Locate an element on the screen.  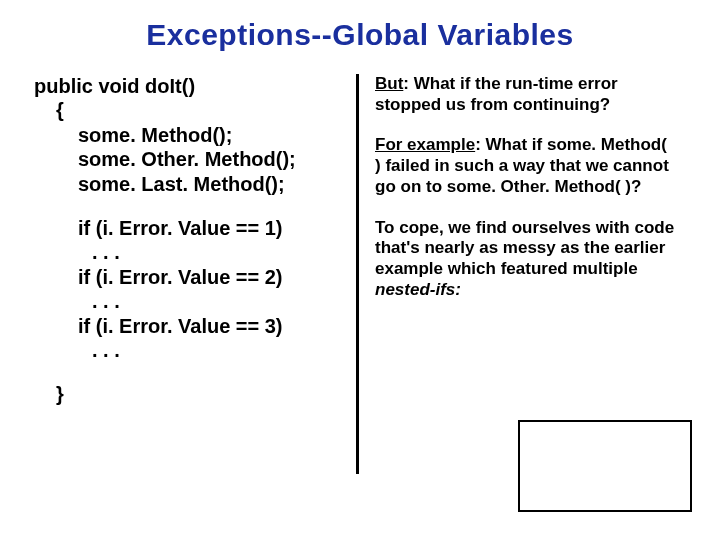
slide-title: Exceptions--Global Variables is located at coordinates (360, 35).